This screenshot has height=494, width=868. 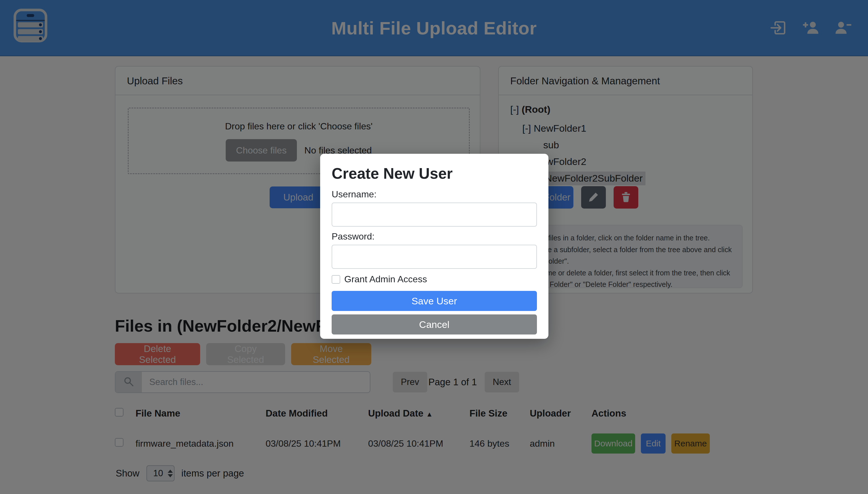 What do you see at coordinates (434, 301) in the screenshot?
I see `save-user-button: Save User` at bounding box center [434, 301].